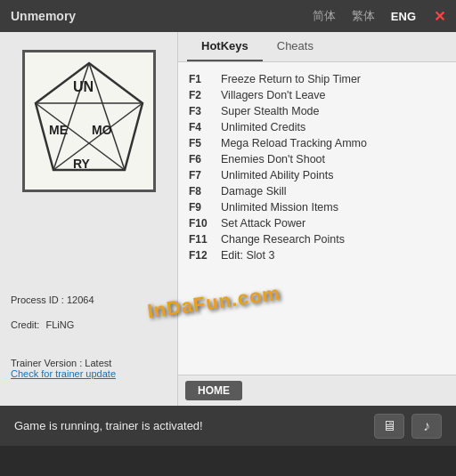 Image resolution: width=456 pixels, height=476 pixels. Describe the element at coordinates (408, 426) in the screenshot. I see `status-icons: 🖥 ♪` at that location.